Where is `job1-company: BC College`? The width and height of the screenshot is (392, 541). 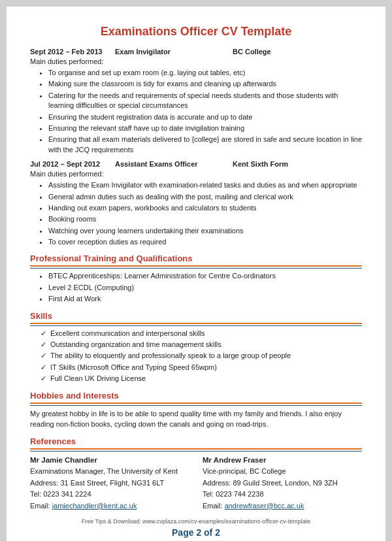
job1-company: BC College is located at coordinates (252, 52).